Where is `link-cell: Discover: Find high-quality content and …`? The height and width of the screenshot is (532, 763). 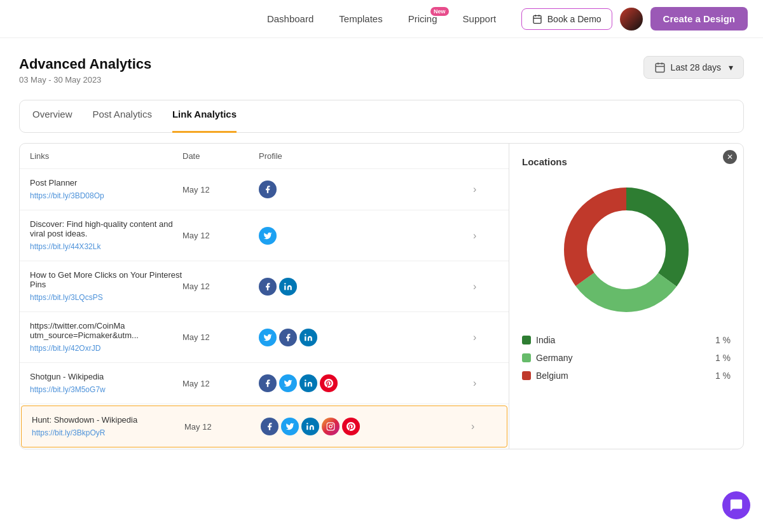 link-cell: Discover: Find high-quality content and … is located at coordinates (106, 235).